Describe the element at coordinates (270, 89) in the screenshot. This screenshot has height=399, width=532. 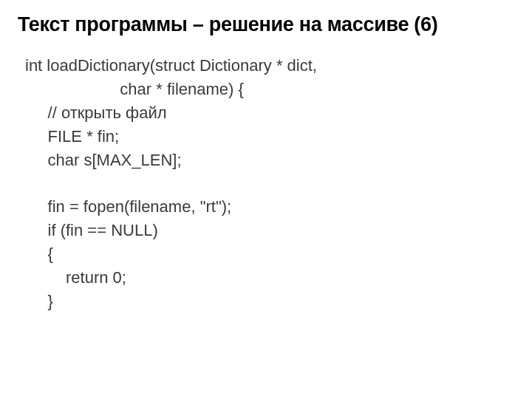
I see `code-line: char * filename) {` at that location.